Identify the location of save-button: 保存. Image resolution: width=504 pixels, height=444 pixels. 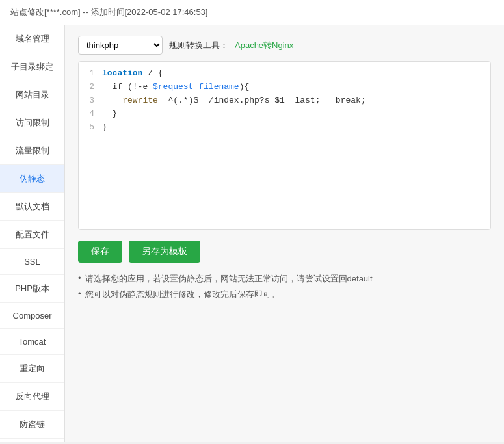
(100, 252).